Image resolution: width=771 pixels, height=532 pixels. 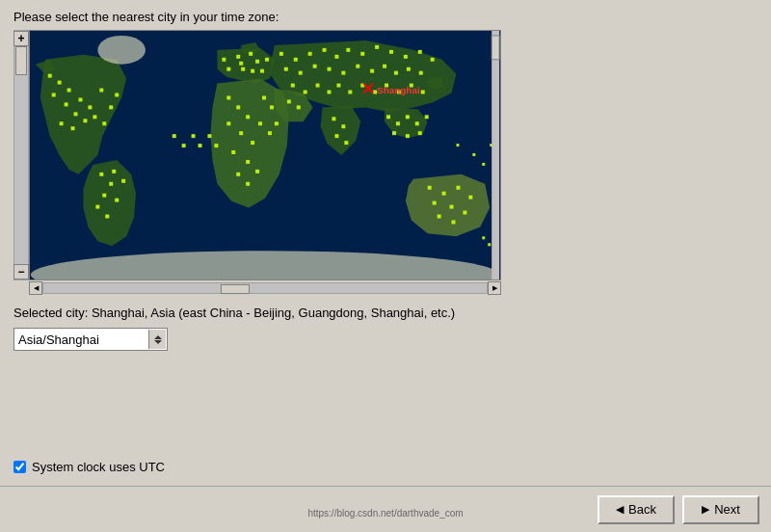 What do you see at coordinates (642, 509) in the screenshot?
I see `back-button-label: Back` at bounding box center [642, 509].